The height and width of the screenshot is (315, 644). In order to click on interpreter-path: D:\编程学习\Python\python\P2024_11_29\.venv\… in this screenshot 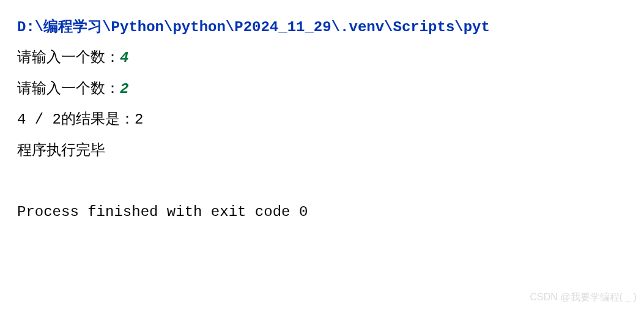, I will do `click(253, 27)`.